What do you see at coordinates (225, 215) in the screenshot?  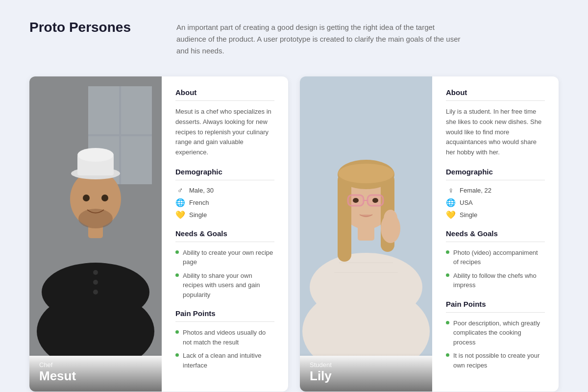 I see `chef-demographic-status: 💛 Single` at bounding box center [225, 215].